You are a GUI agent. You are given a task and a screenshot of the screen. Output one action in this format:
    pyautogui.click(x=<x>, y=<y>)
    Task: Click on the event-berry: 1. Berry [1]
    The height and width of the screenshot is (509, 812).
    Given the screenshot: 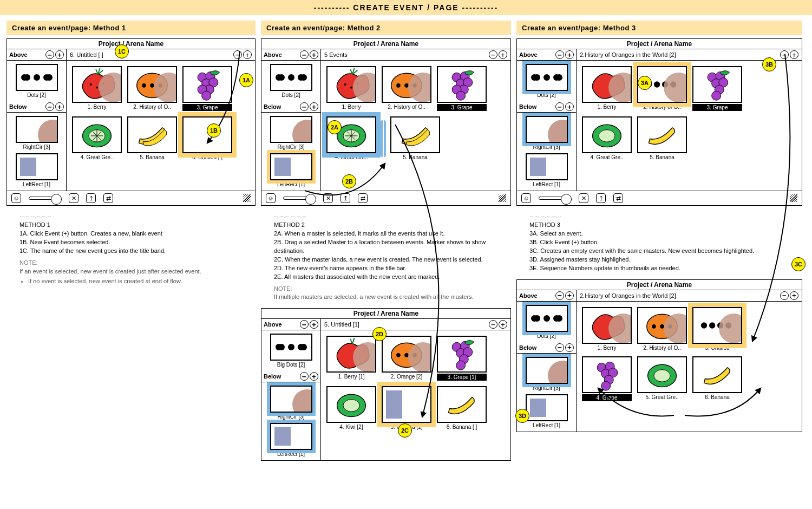 What is the action you would take?
    pyautogui.click(x=351, y=358)
    